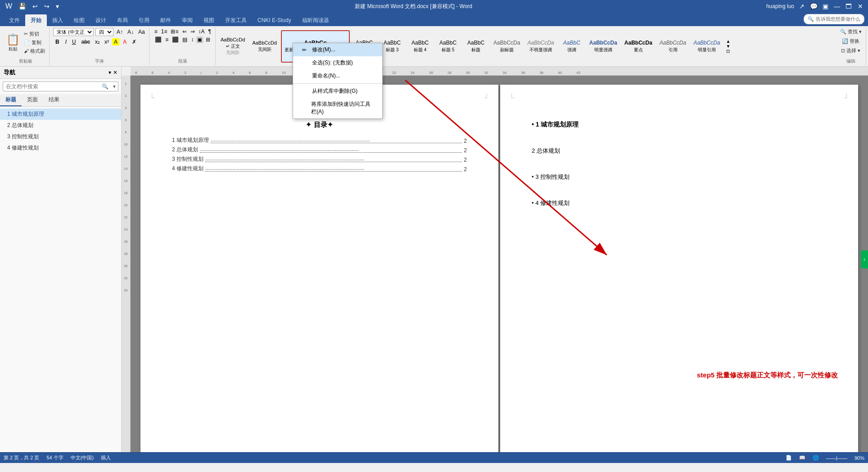  I want to click on zoom-slider: ——|——, so click(836, 458).